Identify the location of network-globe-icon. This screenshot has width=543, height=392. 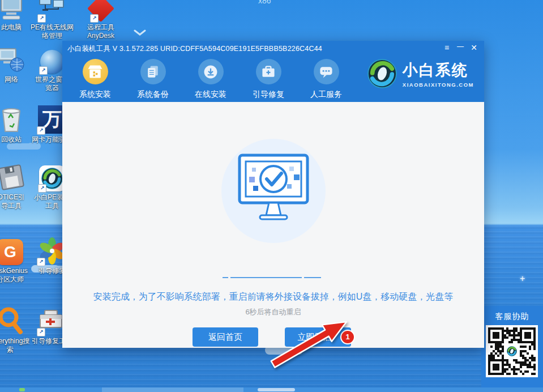
(12, 59).